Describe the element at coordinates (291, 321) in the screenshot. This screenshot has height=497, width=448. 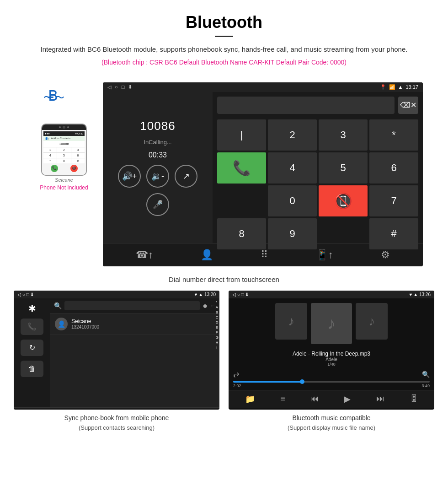
I see `music-note-left: ♪` at that location.